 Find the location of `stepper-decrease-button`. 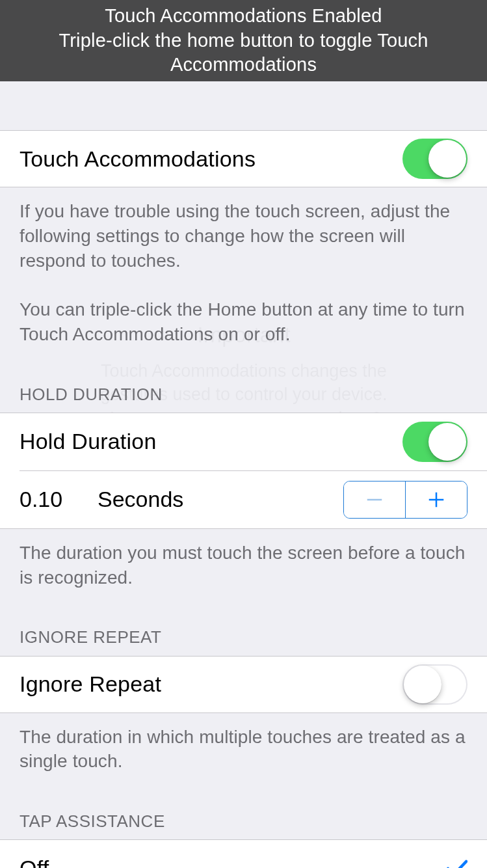

stepper-decrease-button is located at coordinates (375, 500).